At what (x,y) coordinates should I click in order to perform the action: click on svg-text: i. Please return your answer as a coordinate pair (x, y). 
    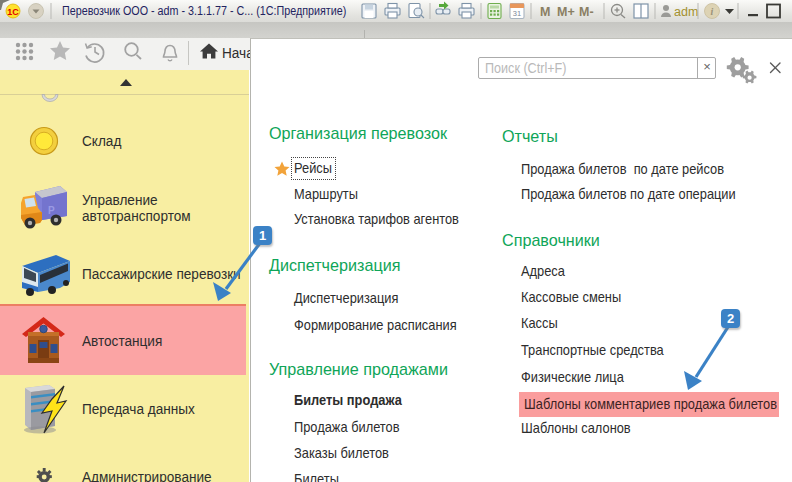
    Looking at the image, I should click on (712, 12).